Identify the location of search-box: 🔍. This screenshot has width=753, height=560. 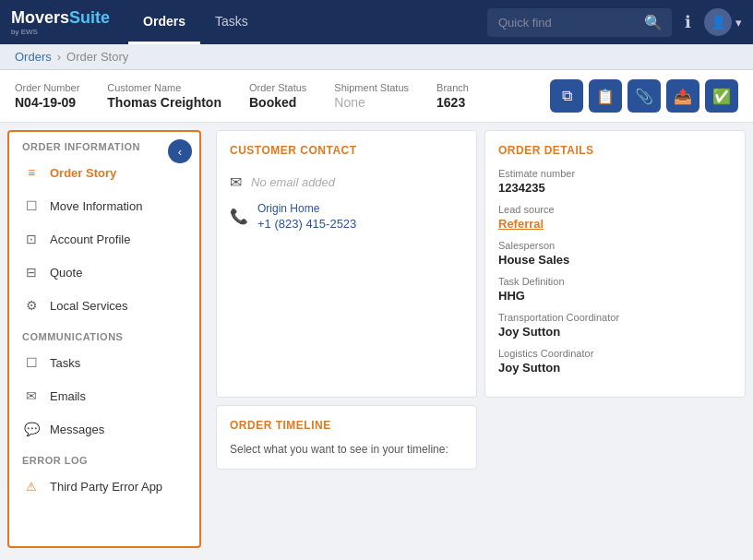
(580, 22).